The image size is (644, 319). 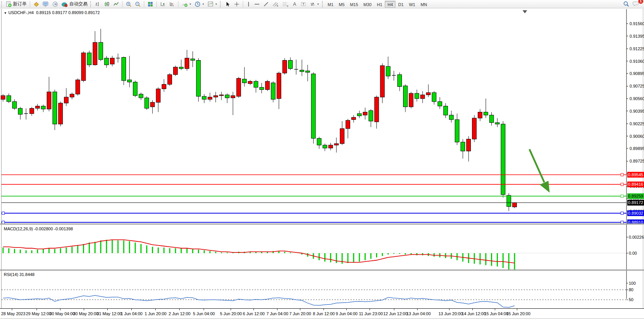 What do you see at coordinates (257, 4) in the screenshot?
I see `horizontal-line-icon` at bounding box center [257, 4].